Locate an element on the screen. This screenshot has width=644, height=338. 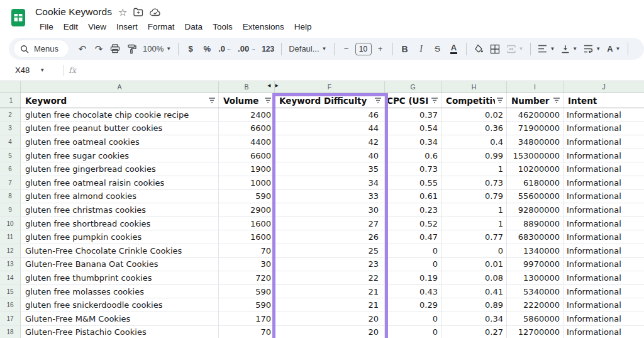
cell-number: 92800000 is located at coordinates (535, 210).